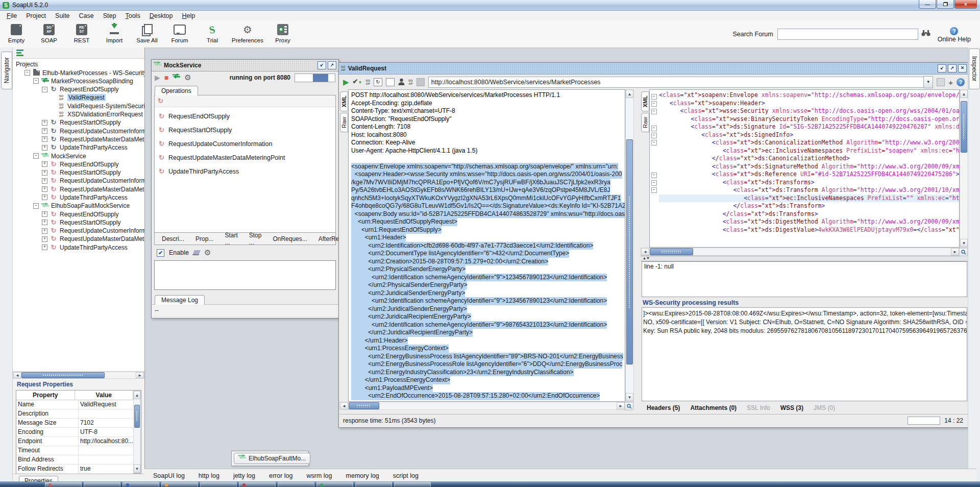 The image size is (980, 487). What do you see at coordinates (207, 253) in the screenshot?
I see `script-options-icon: ⚙` at bounding box center [207, 253].